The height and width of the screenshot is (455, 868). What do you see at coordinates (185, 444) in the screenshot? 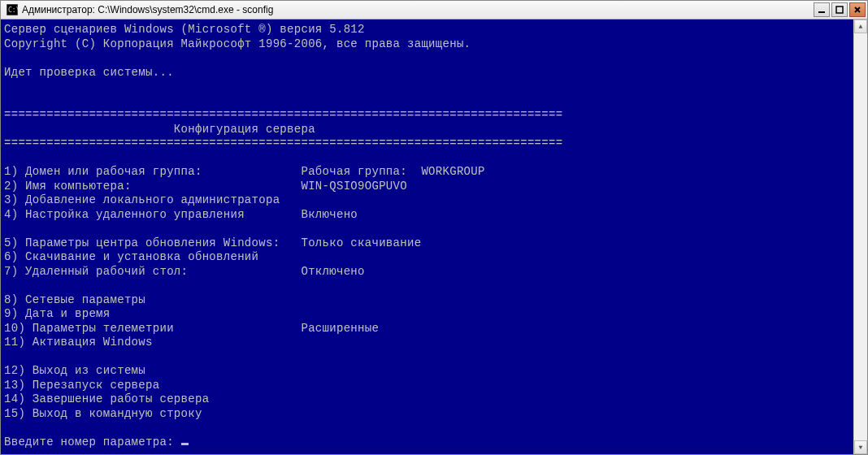
I see `text-cursor` at bounding box center [185, 444].